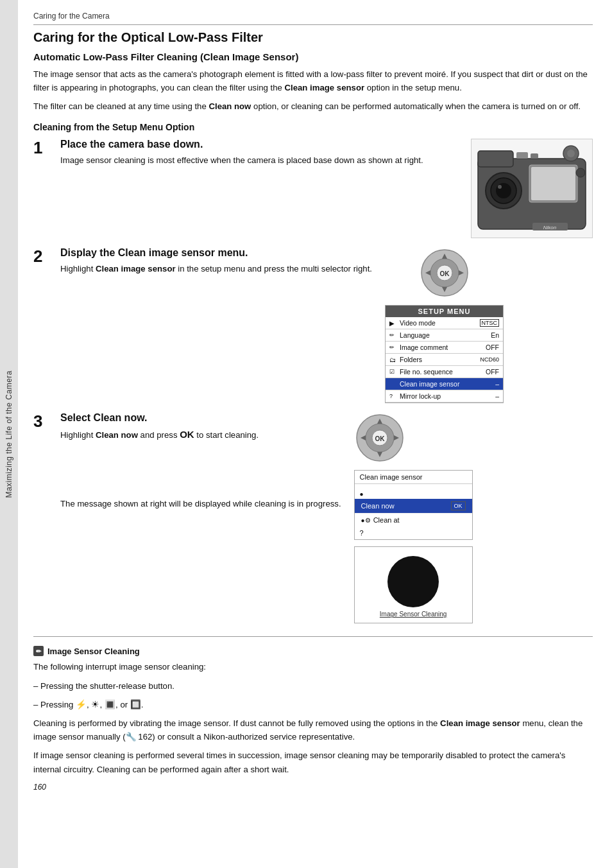 The width and height of the screenshot is (612, 868). Describe the element at coordinates (550, 227) in the screenshot. I see `svg-text: Nikon` at that location.